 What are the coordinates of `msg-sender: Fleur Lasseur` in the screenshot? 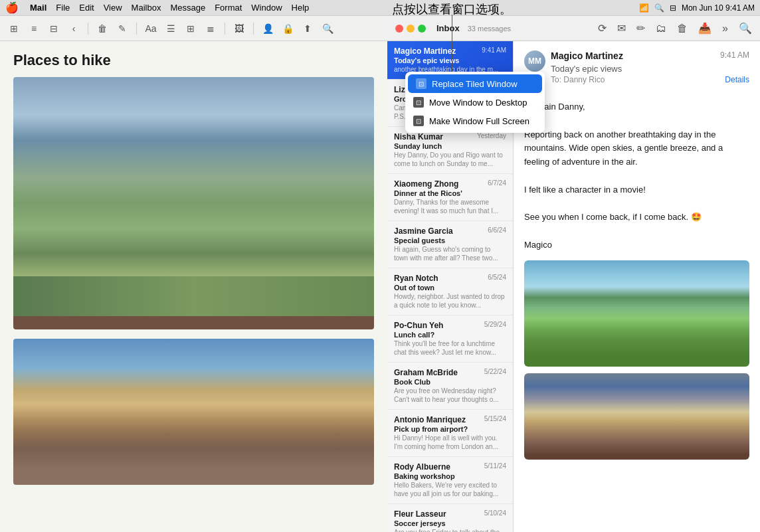 It's located at (420, 514).